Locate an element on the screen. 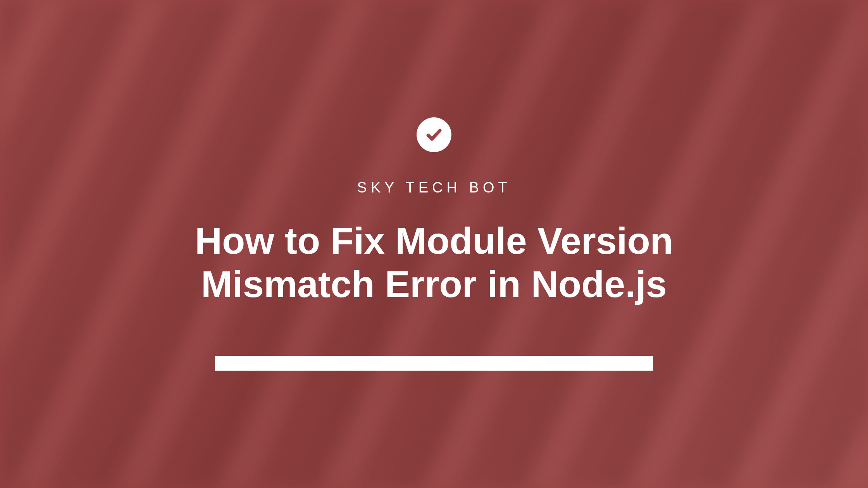  divider-bar is located at coordinates (434, 363).